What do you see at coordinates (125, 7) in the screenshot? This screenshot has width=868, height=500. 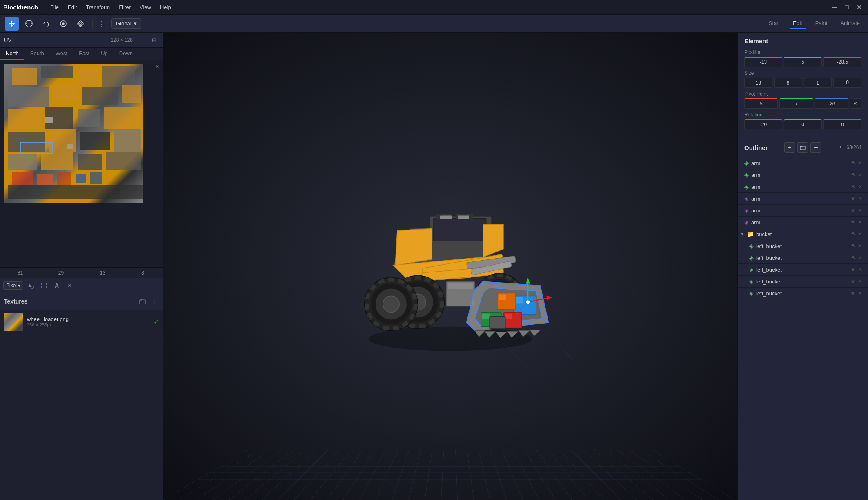 I see `menu-filter: Filter` at bounding box center [125, 7].